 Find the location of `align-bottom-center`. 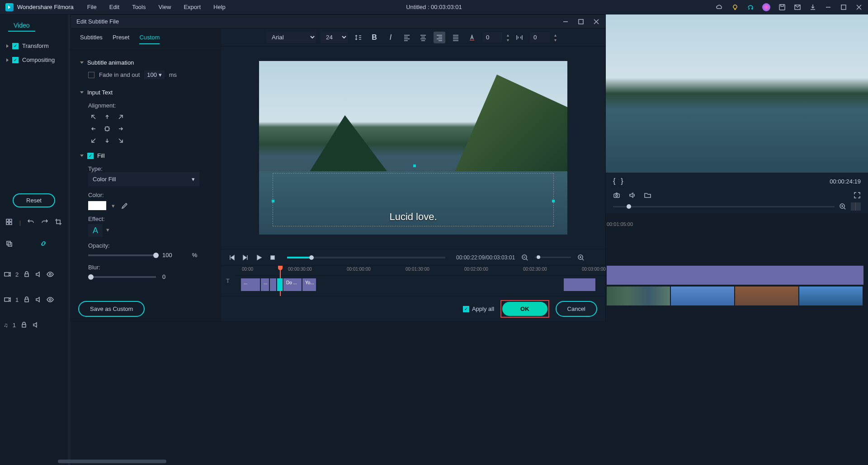

align-bottom-center is located at coordinates (107, 141).